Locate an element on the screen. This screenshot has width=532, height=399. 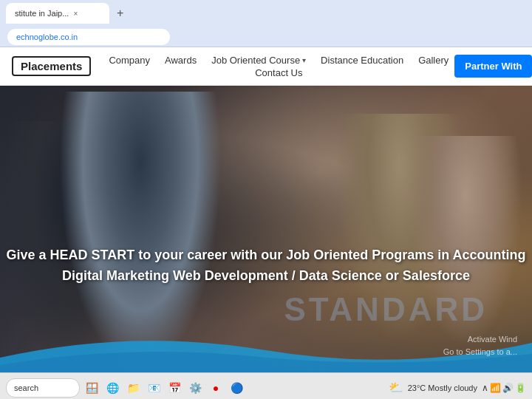
hero-title-line2: Digital Marketing Web Development / Data… is located at coordinates (266, 276).